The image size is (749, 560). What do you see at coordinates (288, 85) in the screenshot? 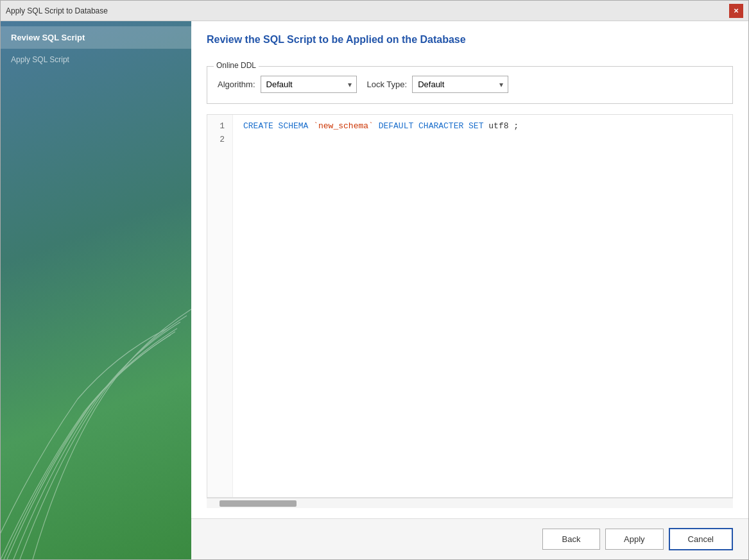
I see `algorithm-field-group: Algorithm: Default INPLACE COPY INSTANT` at bounding box center [288, 85].